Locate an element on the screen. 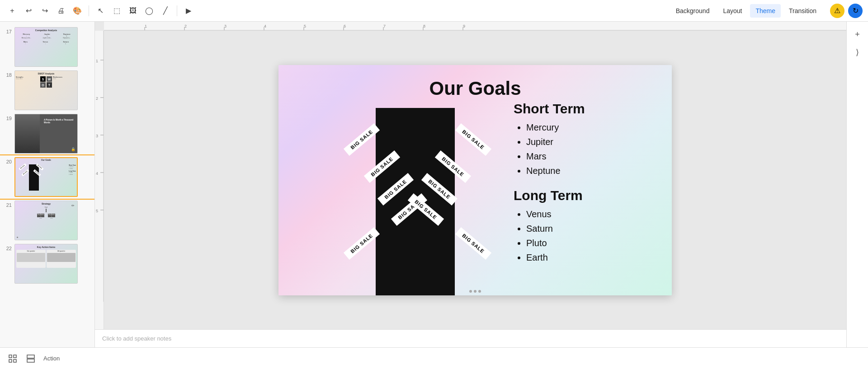 The image size is (868, 369). slide-item-17: 17 Competitor Analysis Mercury♂Mercury i… is located at coordinates (47, 47).